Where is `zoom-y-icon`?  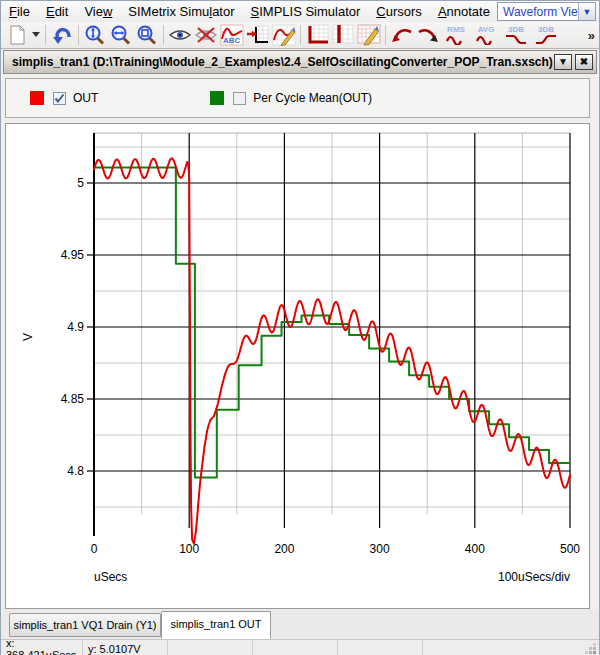
zoom-y-icon is located at coordinates (95, 35).